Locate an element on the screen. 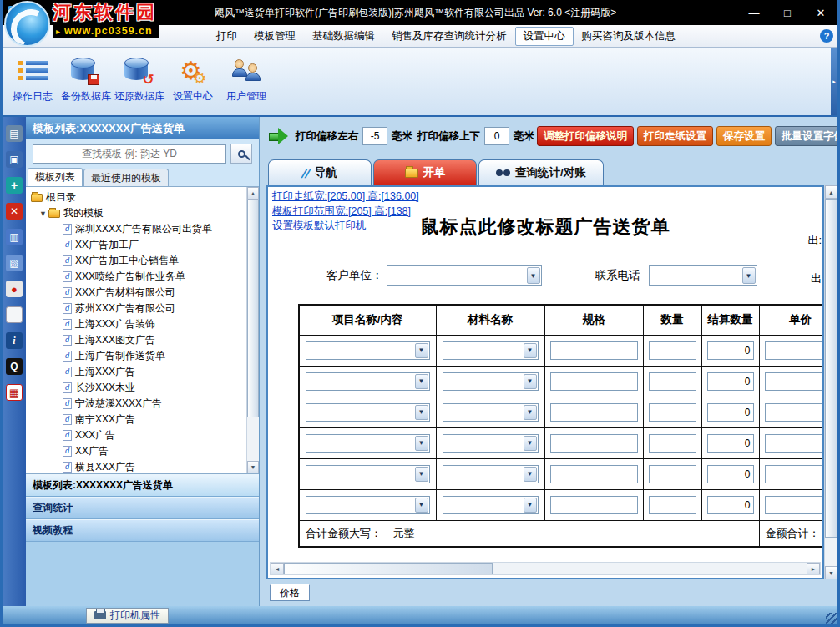 The height and width of the screenshot is (627, 840). price-sheet-tab: 价格 is located at coordinates (290, 593).